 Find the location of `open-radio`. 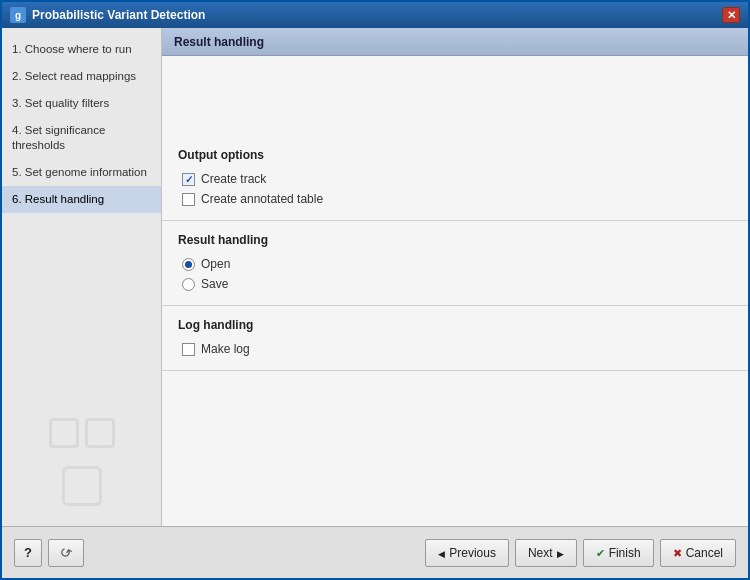

open-radio is located at coordinates (188, 264).